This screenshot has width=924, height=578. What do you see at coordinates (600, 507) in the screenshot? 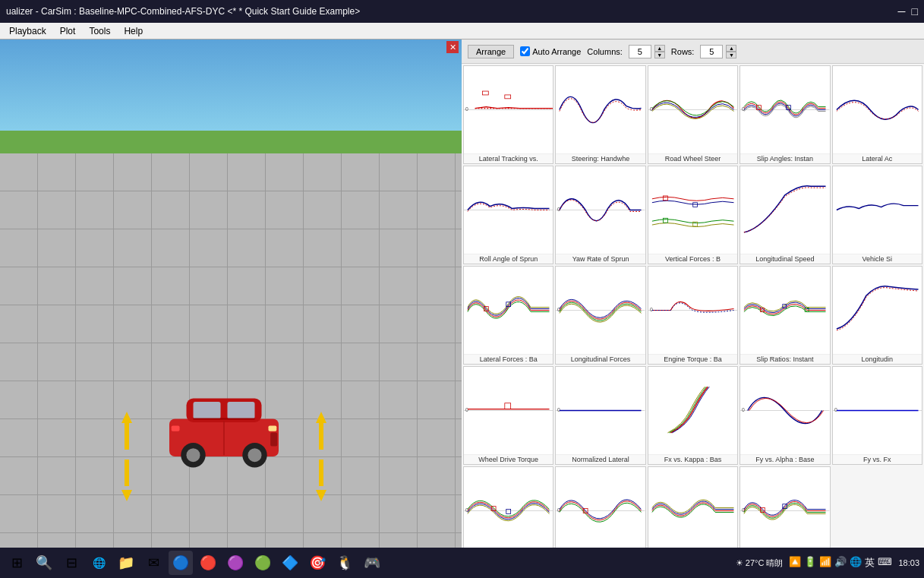
I see `plot-cell-21: 0 Lateral Forces : Ba` at bounding box center [600, 507].